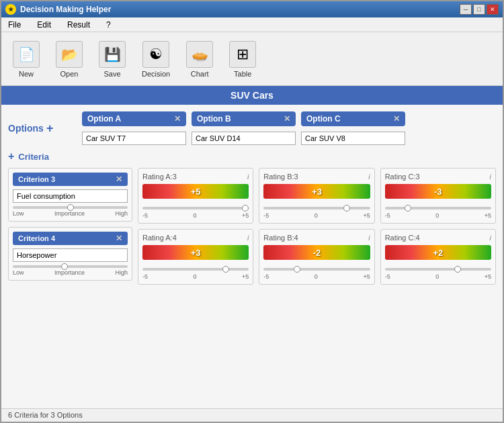  I want to click on criterion-3-importance: Low Importance High, so click(70, 211).